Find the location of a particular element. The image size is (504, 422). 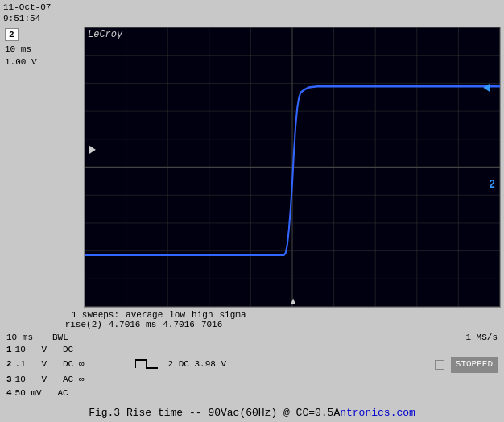

average-label: average is located at coordinates (144, 315).